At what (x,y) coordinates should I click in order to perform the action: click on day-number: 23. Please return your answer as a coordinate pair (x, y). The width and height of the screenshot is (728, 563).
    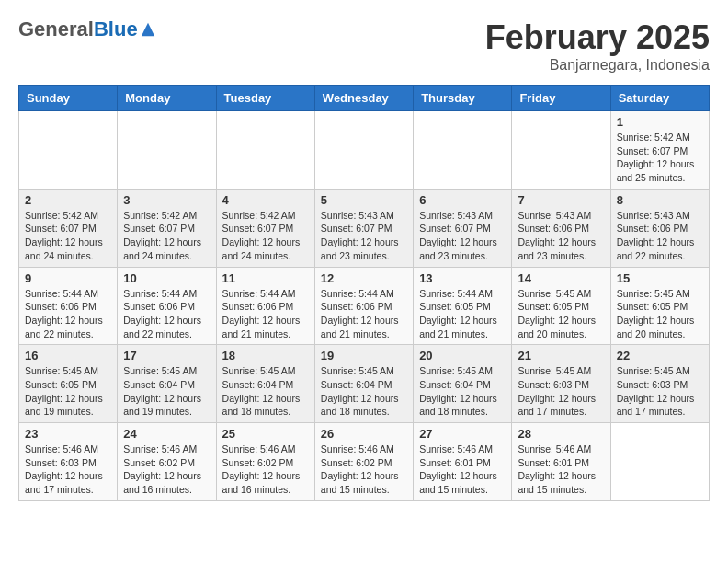
    Looking at the image, I should click on (68, 434).